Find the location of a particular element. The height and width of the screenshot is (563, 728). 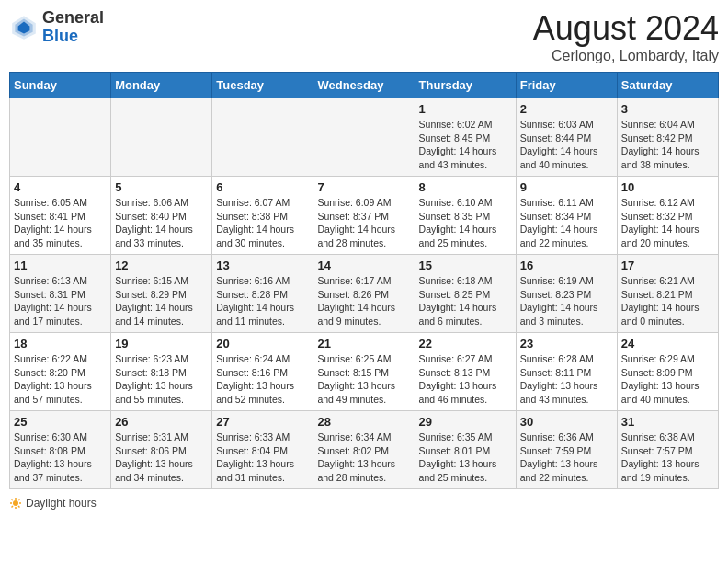

calendar-cell: 3Sunrise: 6:04 AMSunset: 8:42 PMDaylight… is located at coordinates (667, 138).